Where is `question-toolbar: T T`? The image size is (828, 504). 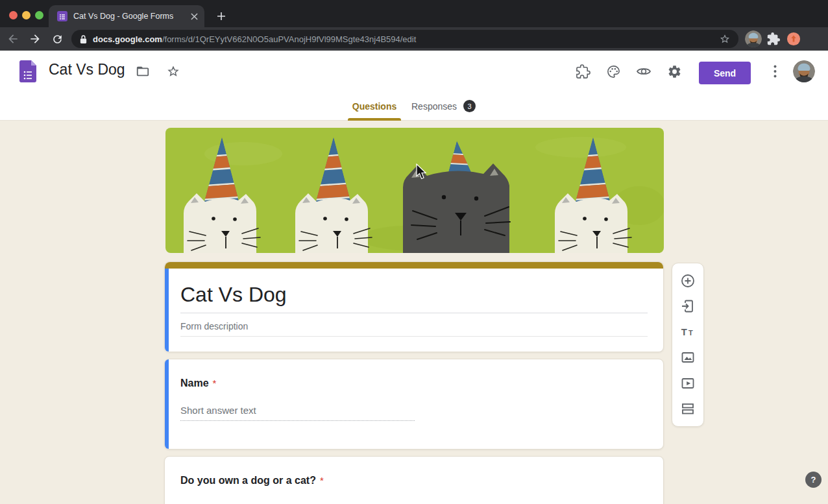
question-toolbar: T T is located at coordinates (688, 345).